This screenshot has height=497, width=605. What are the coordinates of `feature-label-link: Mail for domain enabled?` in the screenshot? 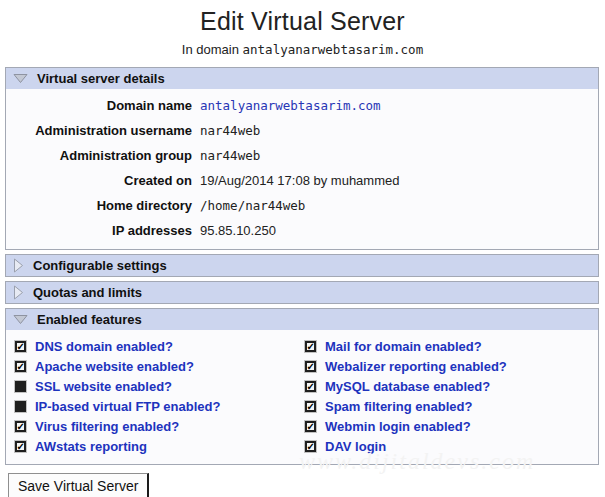 It's located at (404, 346).